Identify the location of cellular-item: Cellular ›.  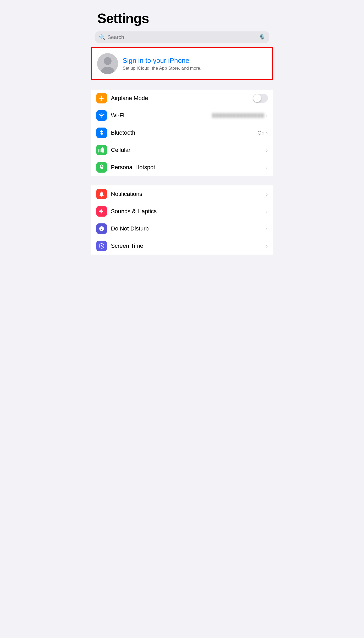
(182, 150).